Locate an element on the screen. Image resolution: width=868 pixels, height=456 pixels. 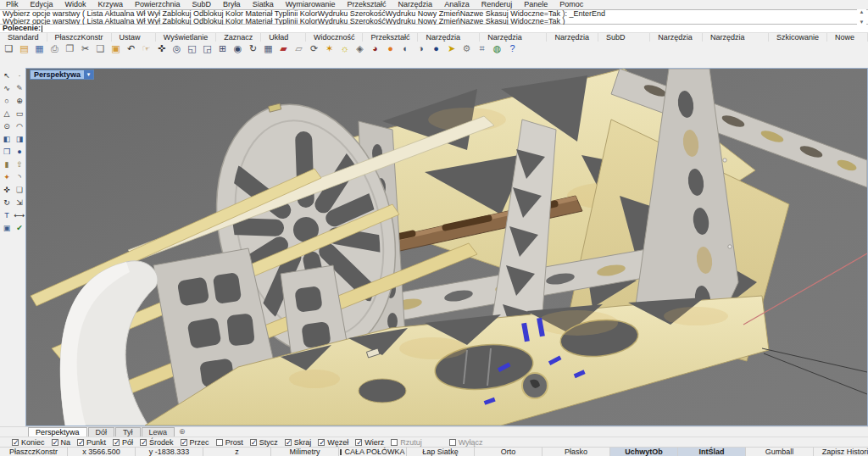
zoom-extents-icon: ⊞ is located at coordinates (222, 49).